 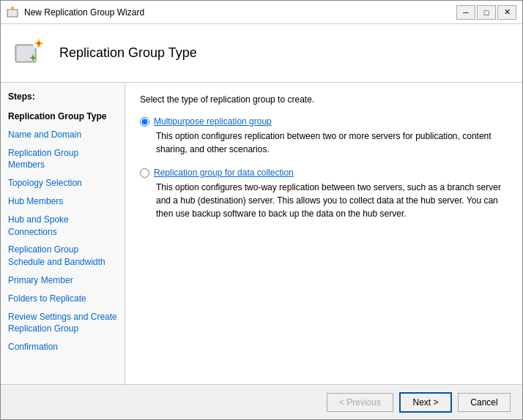 What do you see at coordinates (63, 135) in the screenshot?
I see `sidebar-item-name-and-domain: Name and Domain` at bounding box center [63, 135].